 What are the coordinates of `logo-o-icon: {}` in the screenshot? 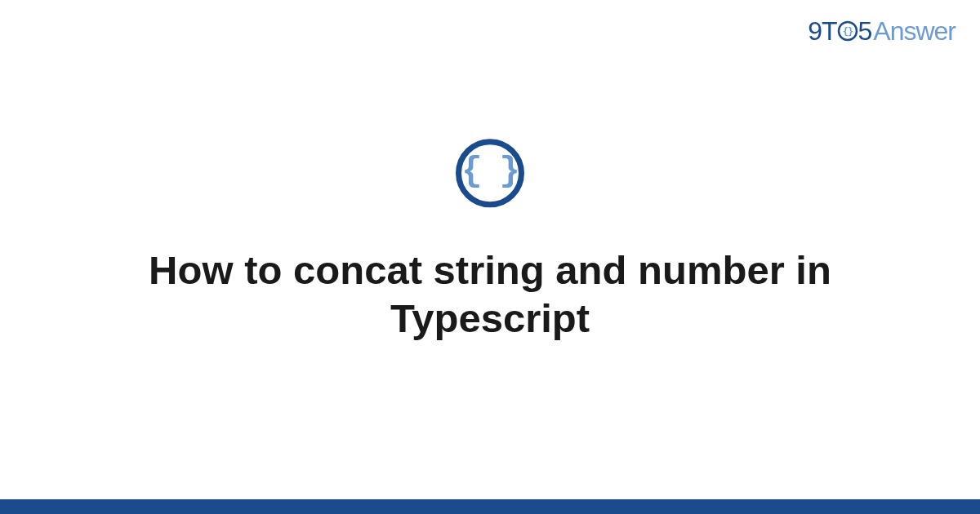 It's located at (848, 31).